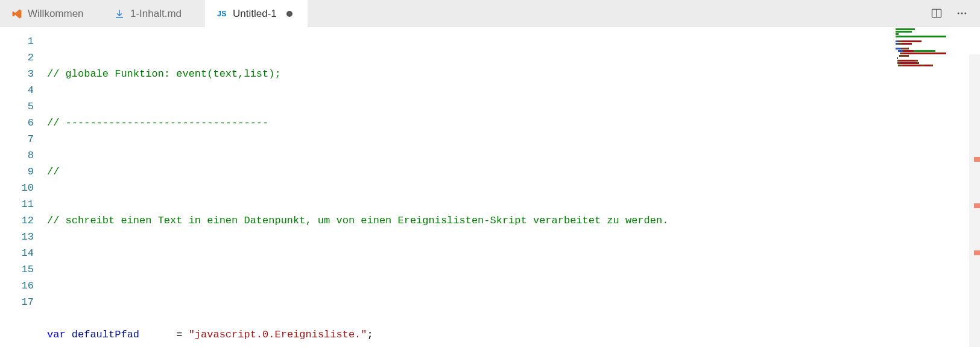  Describe the element at coordinates (51, 13) in the screenshot. I see `tab-willkommen: Willkommen` at that location.